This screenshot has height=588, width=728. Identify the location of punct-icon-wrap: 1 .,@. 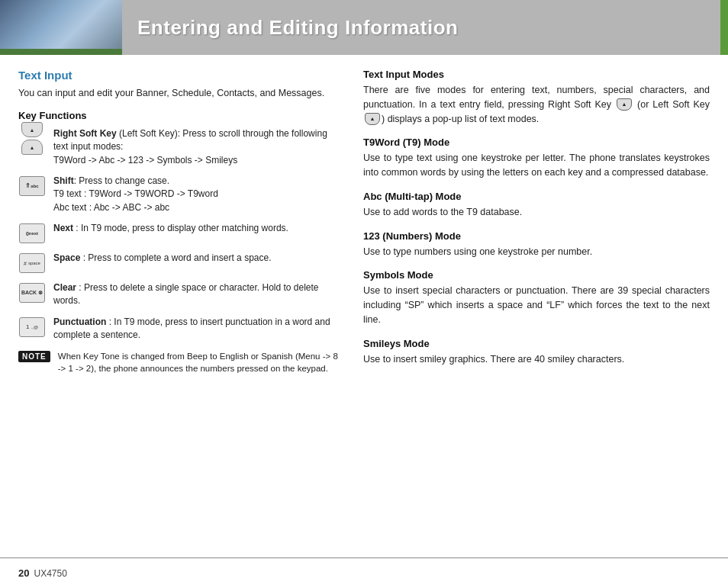
(32, 327).